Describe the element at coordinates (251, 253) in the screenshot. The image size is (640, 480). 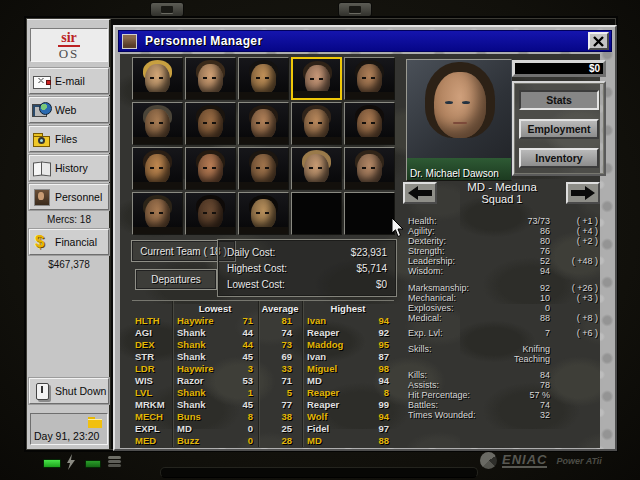
I see `cost-label: Daily Cost:` at that location.